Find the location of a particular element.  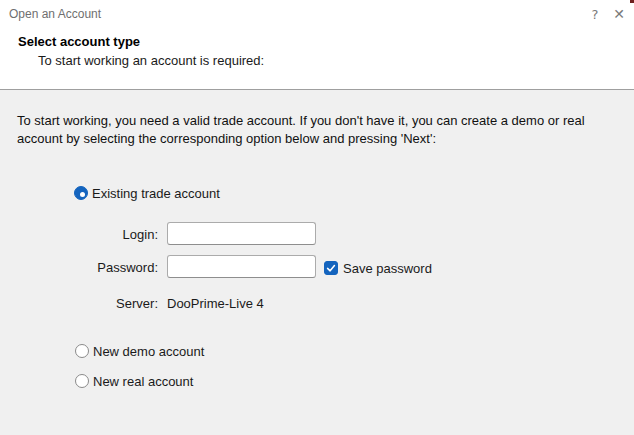

radio-demo-label: New demo account is located at coordinates (148, 352).